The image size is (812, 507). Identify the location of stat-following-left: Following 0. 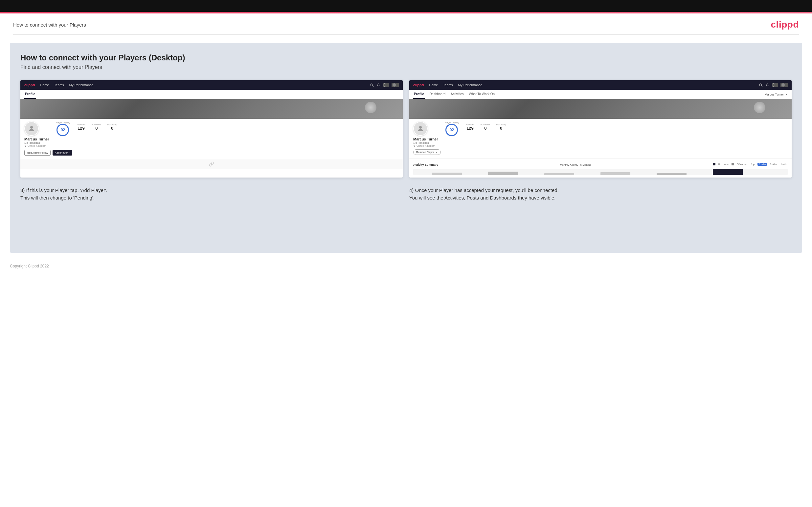
(112, 127).